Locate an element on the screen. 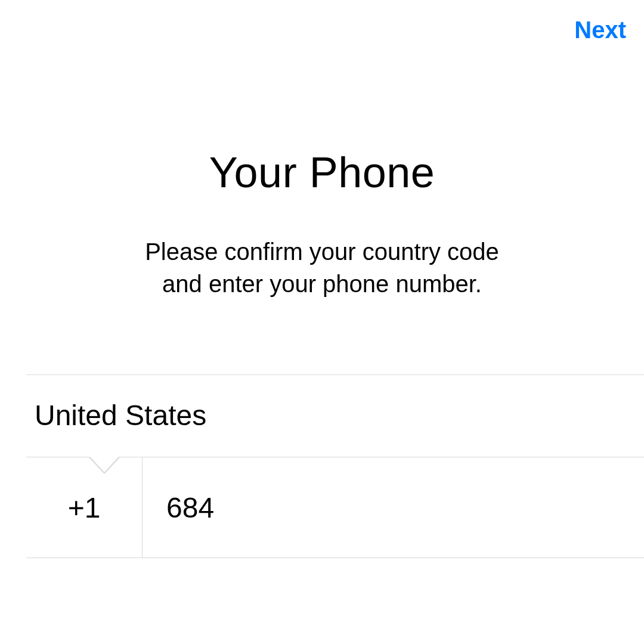 The width and height of the screenshot is (644, 644). dial-code: +1 is located at coordinates (85, 507).